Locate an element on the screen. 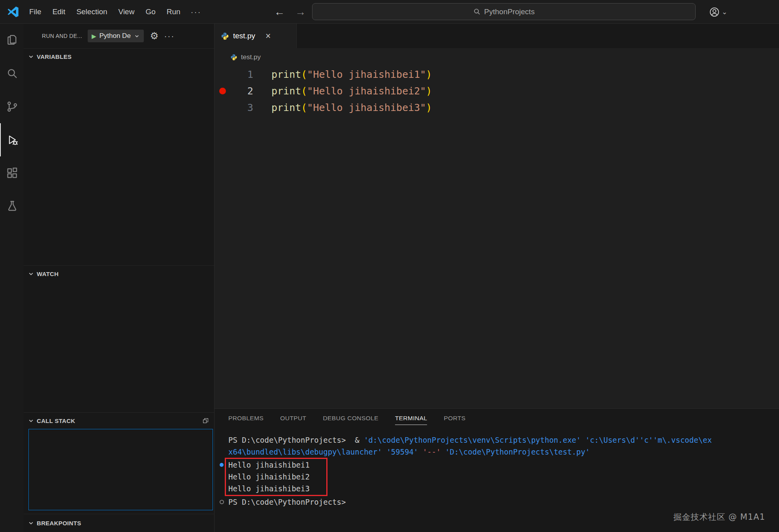 This screenshot has height=532, width=779. debug-more-actions-icon: ··· is located at coordinates (169, 36).